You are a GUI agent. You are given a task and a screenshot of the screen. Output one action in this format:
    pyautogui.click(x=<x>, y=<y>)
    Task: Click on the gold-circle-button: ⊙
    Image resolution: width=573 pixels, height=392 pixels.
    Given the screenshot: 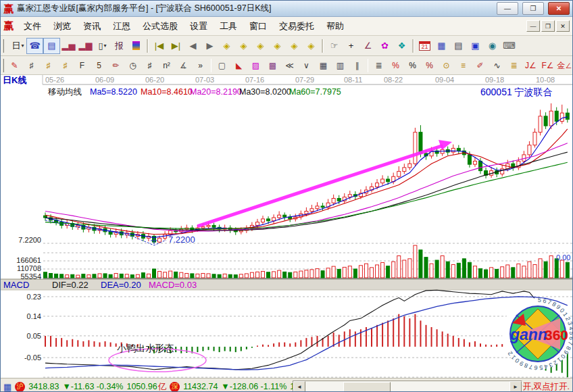 What is the action you would take?
    pyautogui.click(x=446, y=66)
    